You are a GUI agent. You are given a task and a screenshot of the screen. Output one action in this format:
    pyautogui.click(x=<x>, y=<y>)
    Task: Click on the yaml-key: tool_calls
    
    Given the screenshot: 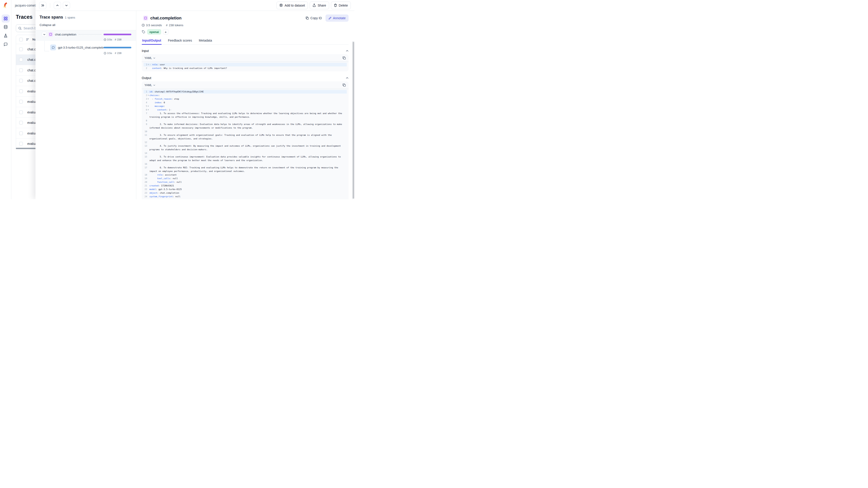 What is the action you would take?
    pyautogui.click(x=163, y=178)
    